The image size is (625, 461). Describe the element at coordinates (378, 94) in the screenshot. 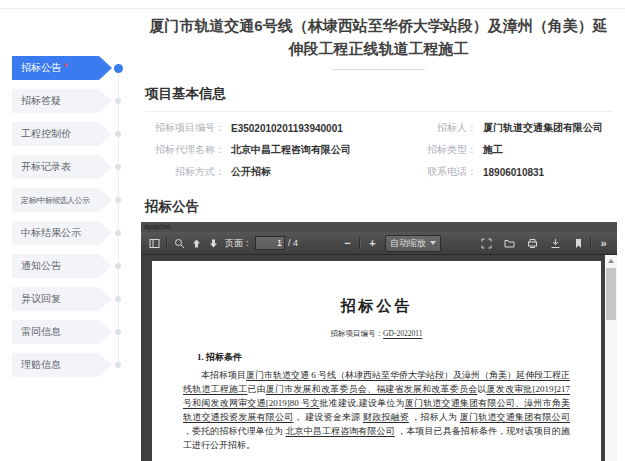

I see `basic-info-heading: 项目基本信息` at that location.